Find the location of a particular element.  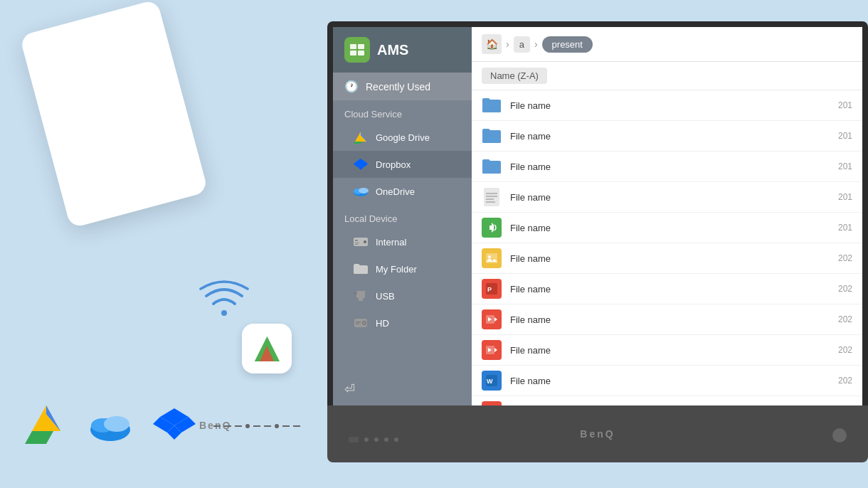

bottom-service-icons is located at coordinates (161, 426).